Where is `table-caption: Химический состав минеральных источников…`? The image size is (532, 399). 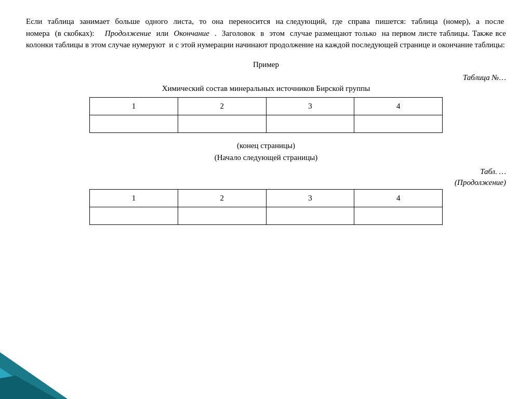
table-caption: Химический состав минеральных источников… is located at coordinates (266, 88).